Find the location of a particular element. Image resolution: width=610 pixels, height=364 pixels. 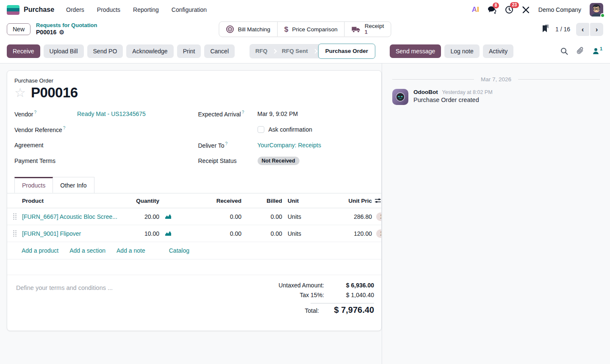

chatter-message: OdooBot Yesterday at 8:02 PM Purchase Or… is located at coordinates (496, 97).